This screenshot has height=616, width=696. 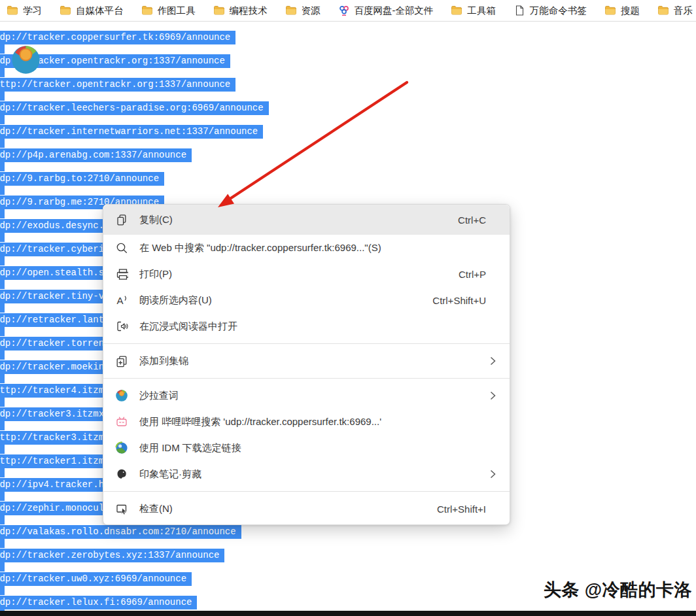 I want to click on menu-item-right: Ctrl+Shift+I, so click(x=467, y=509).